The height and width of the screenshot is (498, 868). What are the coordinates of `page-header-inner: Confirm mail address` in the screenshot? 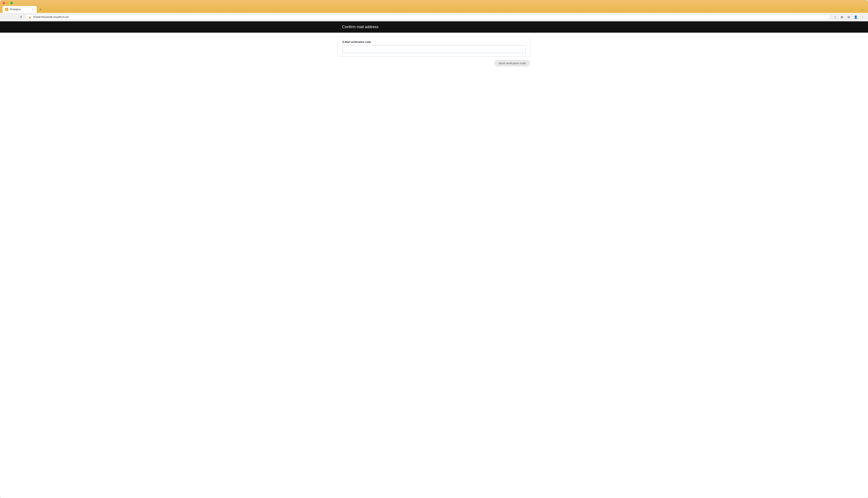 It's located at (434, 27).